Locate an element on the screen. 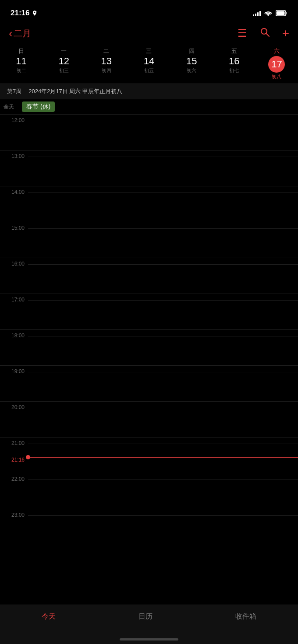 The height and width of the screenshot is (644, 298). week-number: 第7周 is located at coordinates (14, 91).